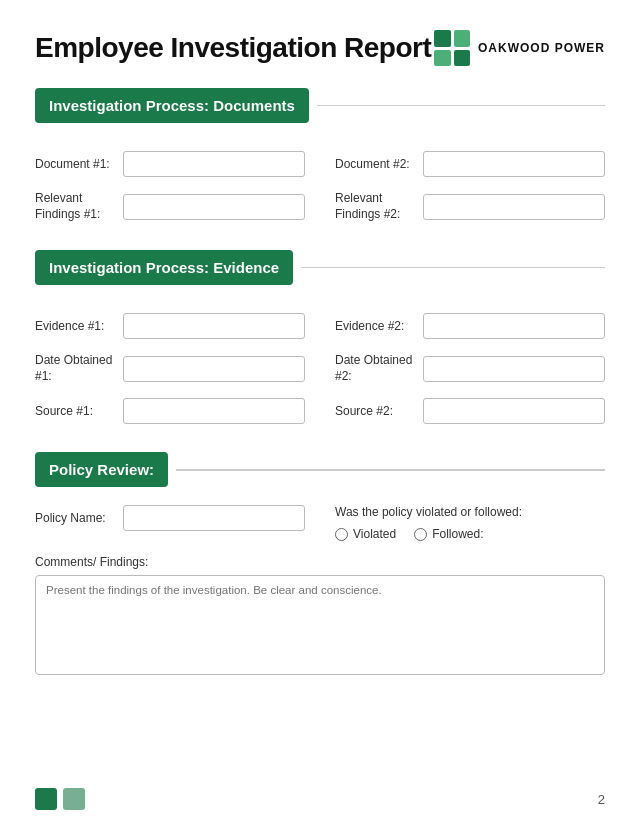  Describe the element at coordinates (170, 518) in the screenshot. I see `policy-name-field: Policy Name:` at that location.